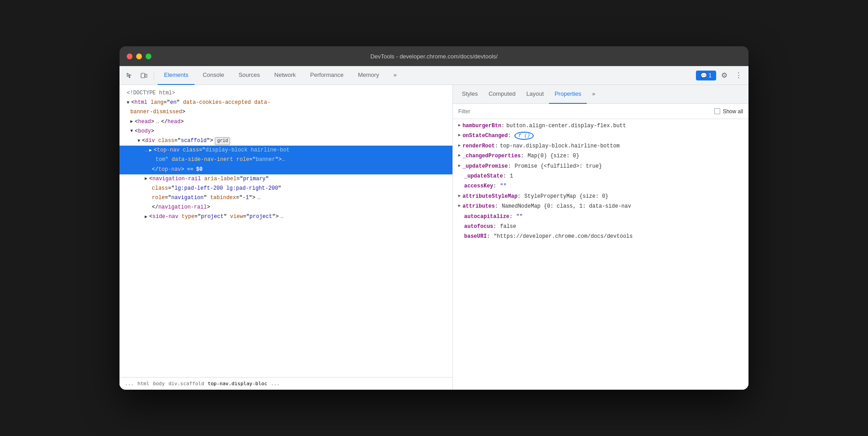 This screenshot has width=868, height=436. Describe the element at coordinates (186, 384) in the screenshot. I see `breadcrumb-div: div.scaffold` at that location.